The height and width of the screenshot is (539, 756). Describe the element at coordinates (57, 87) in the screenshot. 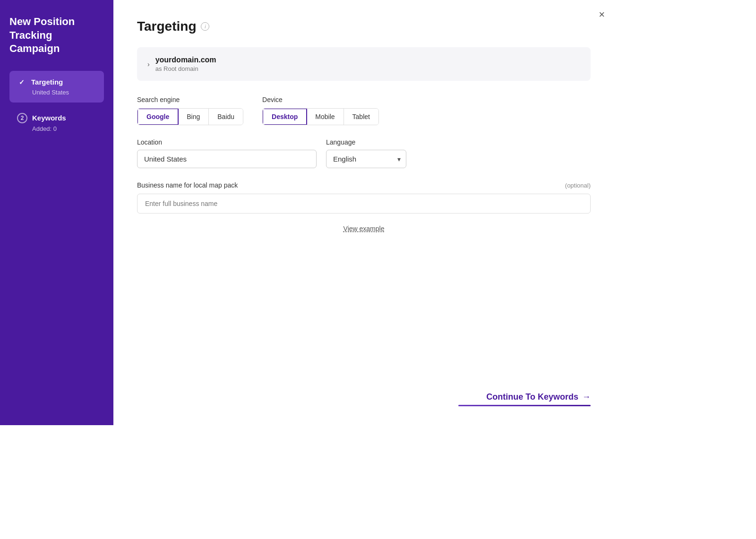

I see `sidebar-item-targeting: ✓ Targeting United States` at that location.